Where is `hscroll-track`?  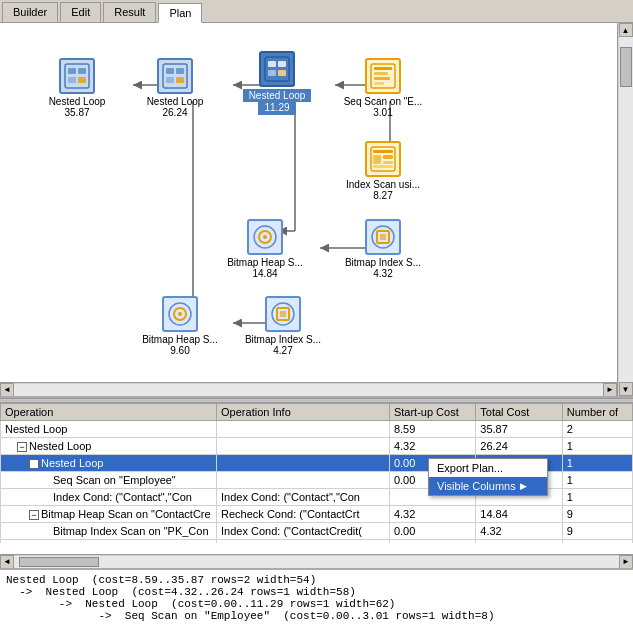 hscroll-track is located at coordinates (308, 390).